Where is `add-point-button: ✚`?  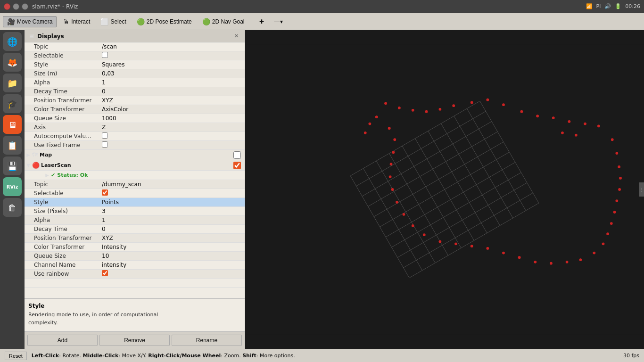
add-point-button: ✚ is located at coordinates (262, 22).